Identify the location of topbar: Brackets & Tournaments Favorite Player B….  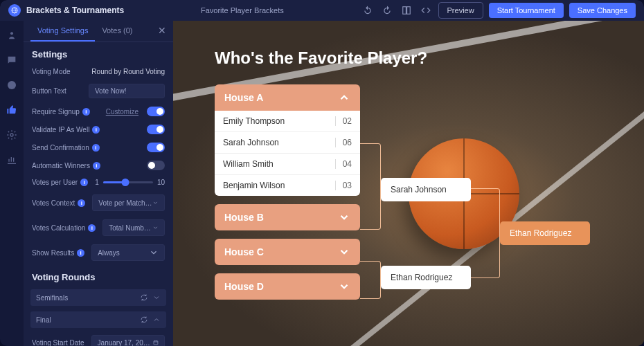
(322, 10).